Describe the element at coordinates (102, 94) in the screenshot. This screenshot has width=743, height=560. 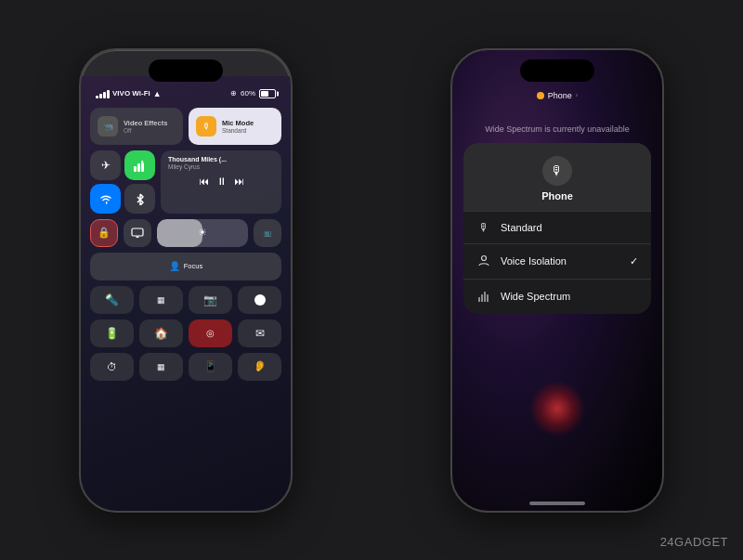
I see `signal-bars` at that location.